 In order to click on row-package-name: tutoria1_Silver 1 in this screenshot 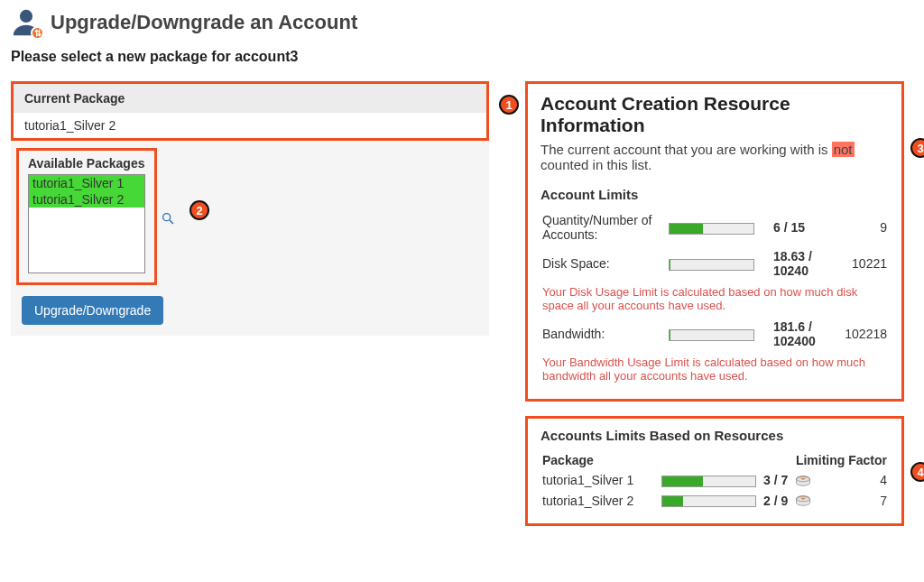, I will do `click(600, 480)`.